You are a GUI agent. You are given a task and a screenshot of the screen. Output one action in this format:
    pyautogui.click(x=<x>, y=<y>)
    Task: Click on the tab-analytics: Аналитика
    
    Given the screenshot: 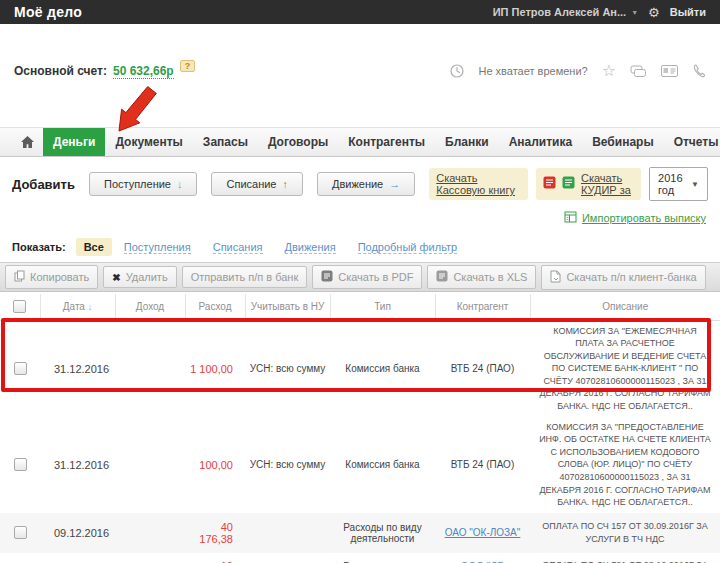 What is the action you would take?
    pyautogui.click(x=541, y=142)
    